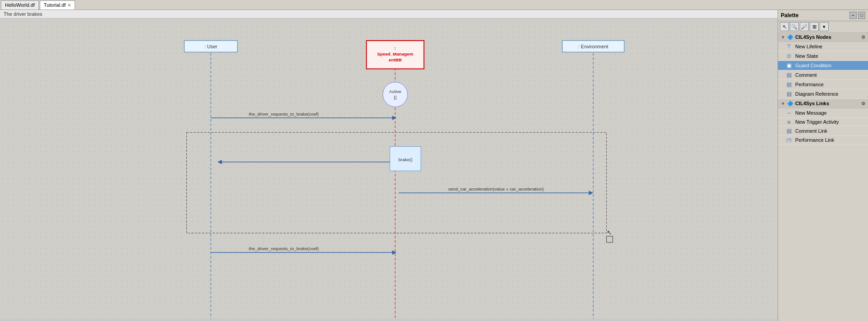 The height and width of the screenshot is (321, 868). I want to click on svg-text: entBB, so click(395, 60).